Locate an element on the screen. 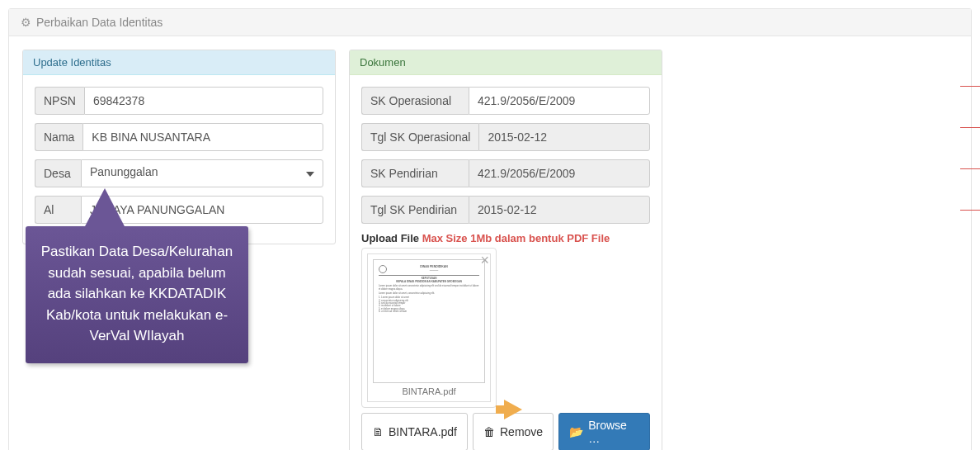  sk-op-row: SK Operasional is located at coordinates (506, 101).